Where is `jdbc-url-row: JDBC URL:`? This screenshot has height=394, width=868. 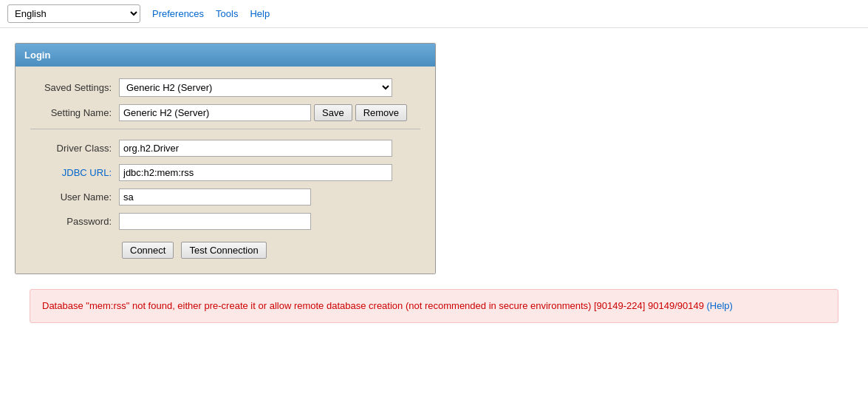 jdbc-url-row: JDBC URL: is located at coordinates (225, 173).